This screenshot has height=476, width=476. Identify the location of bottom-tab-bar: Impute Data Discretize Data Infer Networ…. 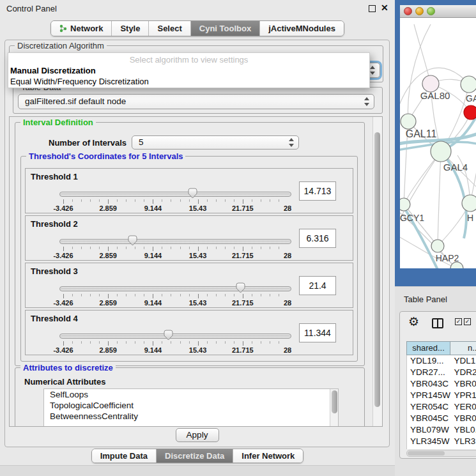
(197, 456).